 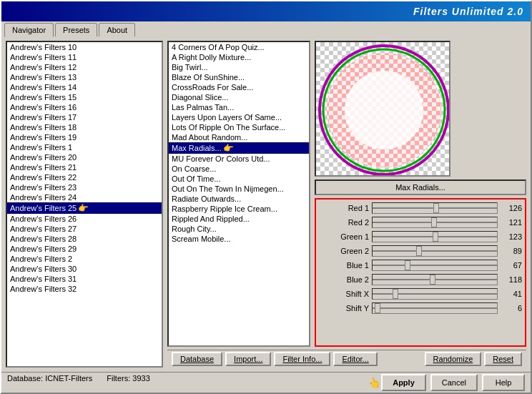 What do you see at coordinates (239, 137) in the screenshot?
I see `filter-list-item: Mad About Random...` at bounding box center [239, 137].